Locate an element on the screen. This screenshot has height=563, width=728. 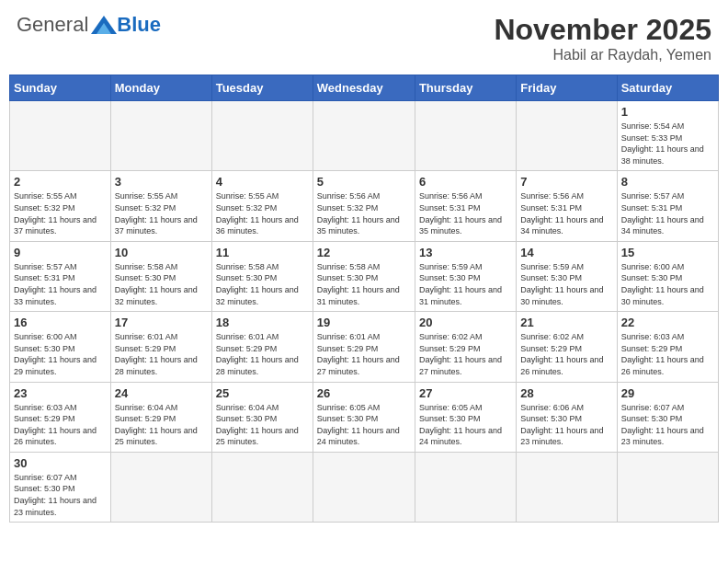
header-saturday: Saturday is located at coordinates (667, 88).